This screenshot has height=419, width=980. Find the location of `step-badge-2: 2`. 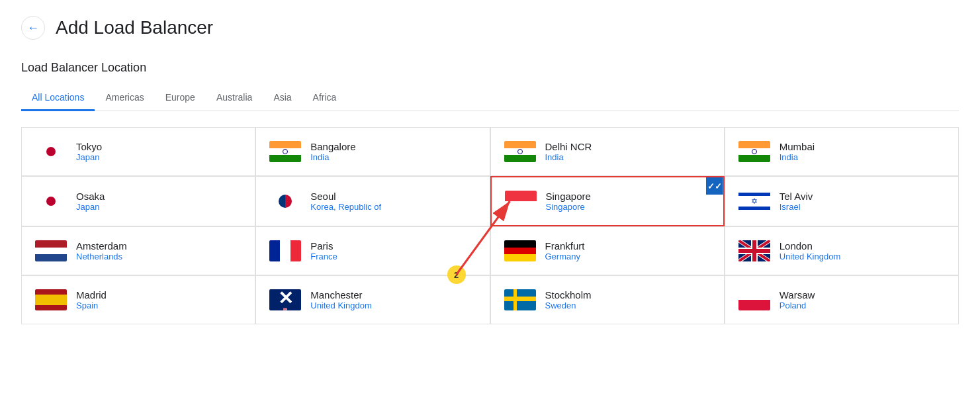

step-badge-2: 2 is located at coordinates (457, 275).